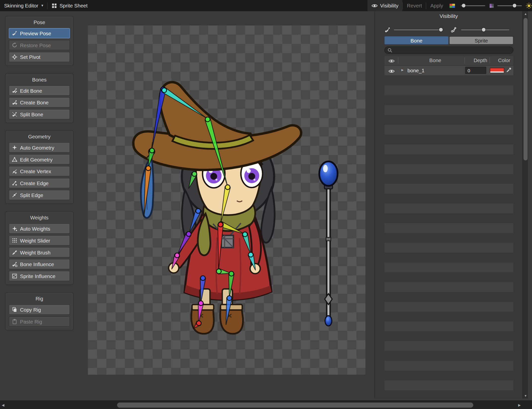 The height and width of the screenshot is (409, 532). What do you see at coordinates (403, 70) in the screenshot?
I see `expand-arrow-icon: ▸` at bounding box center [403, 70].